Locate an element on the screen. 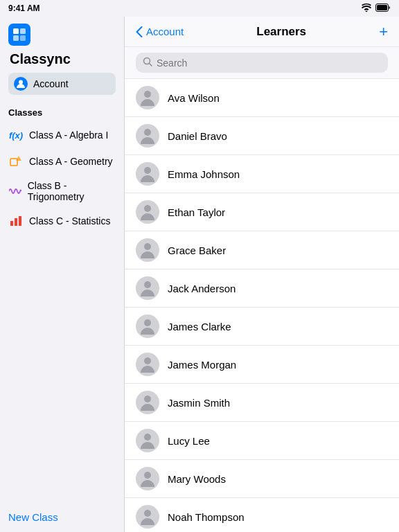 This screenshot has height=532, width=399. shapes-icon is located at coordinates (16, 161).